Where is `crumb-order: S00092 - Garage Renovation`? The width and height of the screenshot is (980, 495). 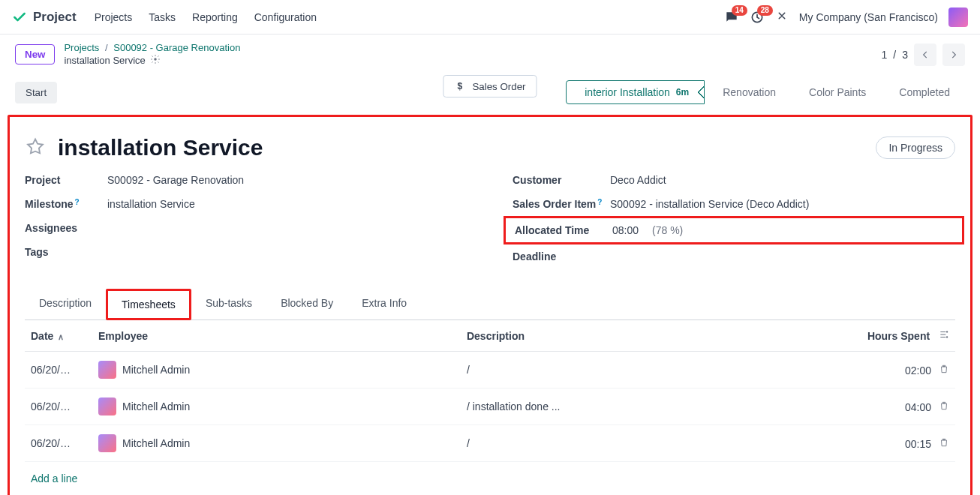
crumb-order: S00092 - Garage Renovation is located at coordinates (177, 48).